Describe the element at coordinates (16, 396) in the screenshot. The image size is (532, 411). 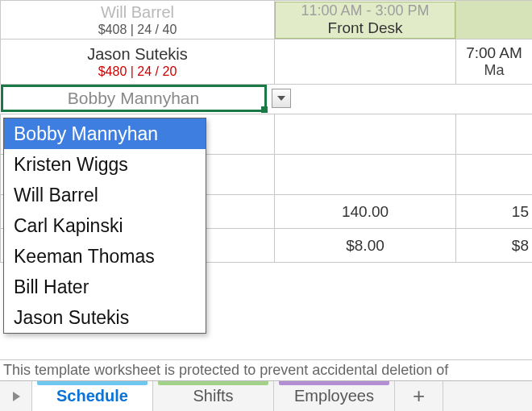
I see `tab-nav-button` at that location.